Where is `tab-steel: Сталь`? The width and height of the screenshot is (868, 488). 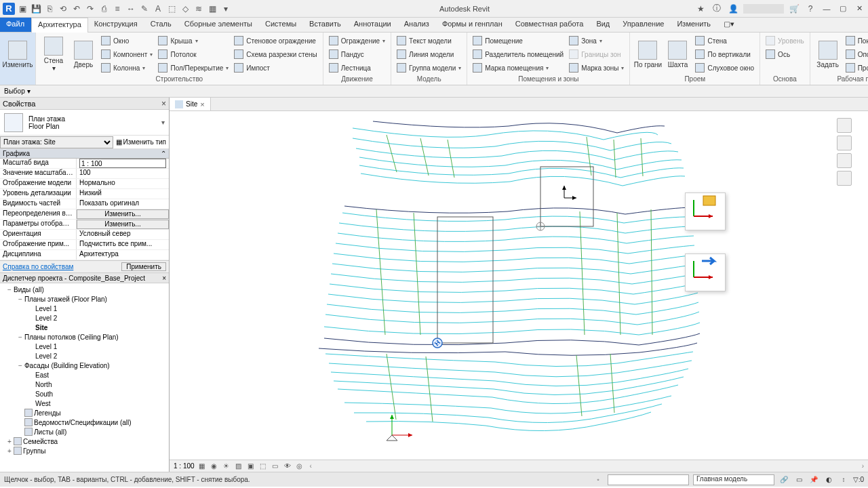 tab-steel: Сталь is located at coordinates (161, 24).